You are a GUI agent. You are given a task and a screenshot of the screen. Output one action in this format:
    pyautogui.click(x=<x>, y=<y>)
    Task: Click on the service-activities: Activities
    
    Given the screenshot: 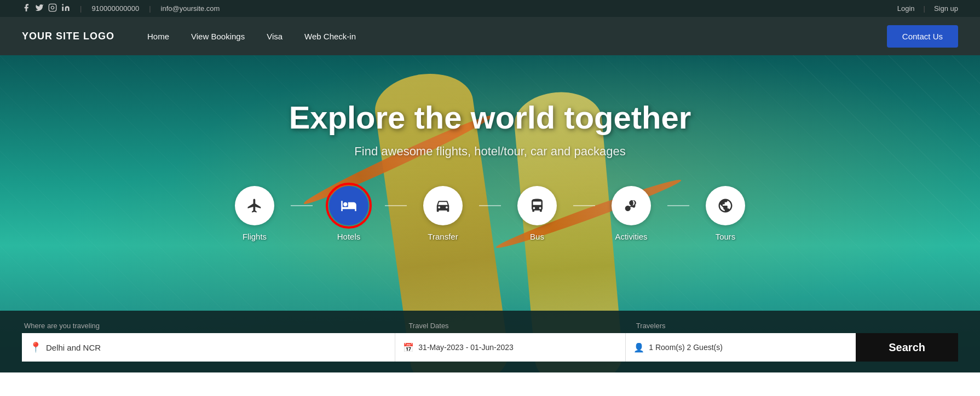 What is the action you would take?
    pyautogui.click(x=631, y=213)
    